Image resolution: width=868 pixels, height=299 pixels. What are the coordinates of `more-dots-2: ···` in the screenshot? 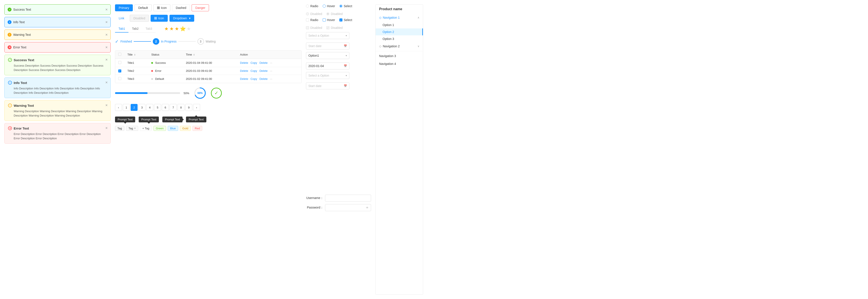 It's located at (271, 71).